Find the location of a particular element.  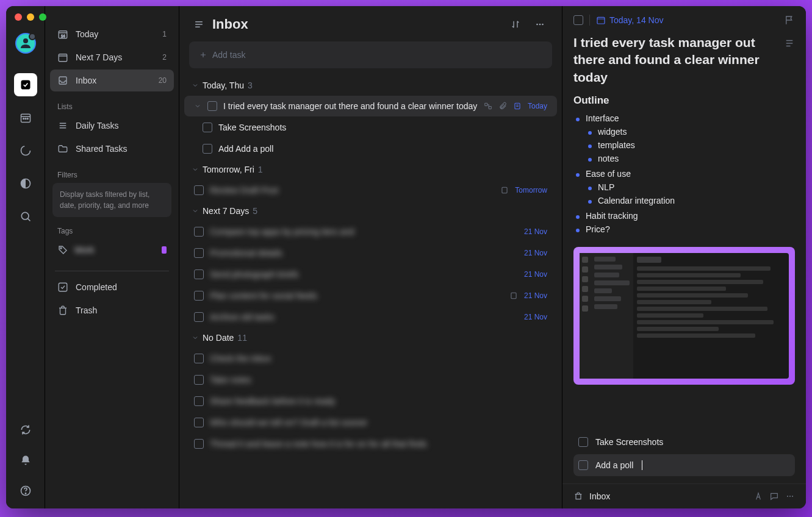

group-nodate: No Date 11 is located at coordinates (371, 338).